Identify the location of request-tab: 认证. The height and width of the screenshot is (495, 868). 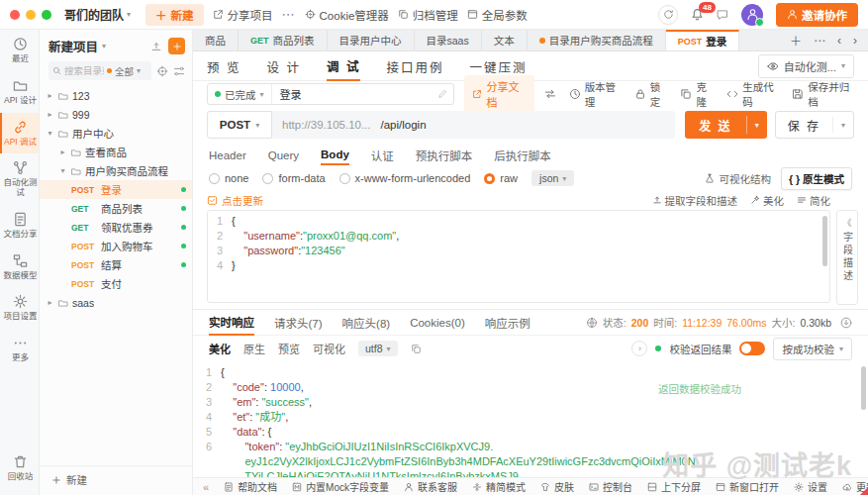
(382, 154).